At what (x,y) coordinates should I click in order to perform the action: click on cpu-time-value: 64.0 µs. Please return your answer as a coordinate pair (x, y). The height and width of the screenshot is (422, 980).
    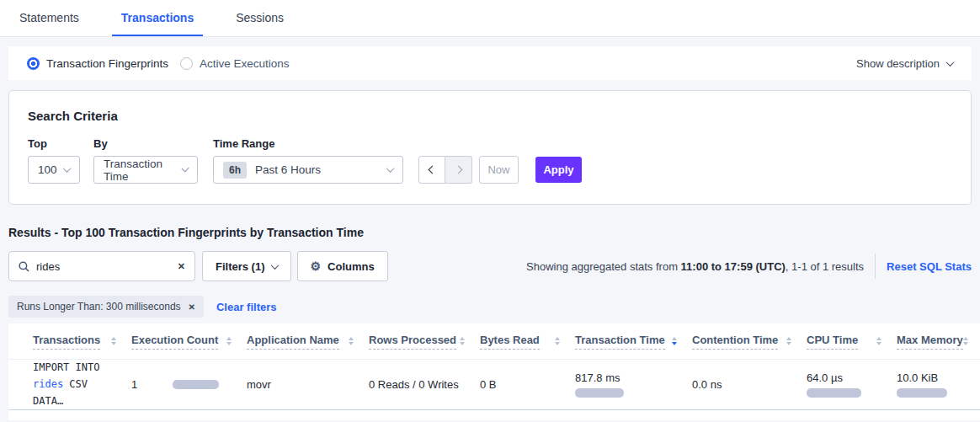
    Looking at the image, I should click on (845, 377).